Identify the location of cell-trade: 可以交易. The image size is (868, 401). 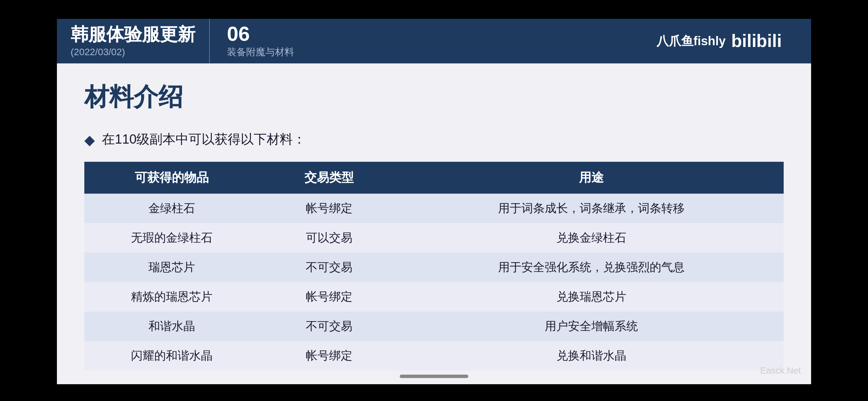
(329, 238).